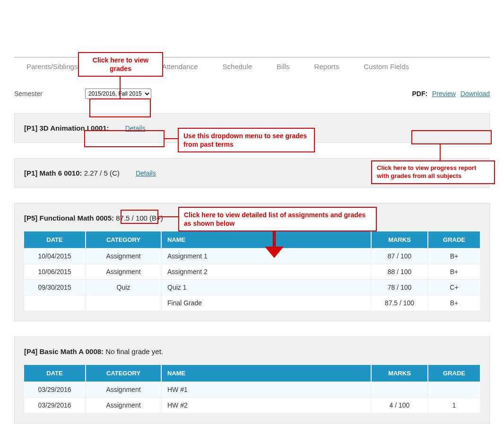 This screenshot has width=504, height=426. Describe the element at coordinates (451, 94) in the screenshot. I see `pdf-block: PDF: Preview Download` at that location.